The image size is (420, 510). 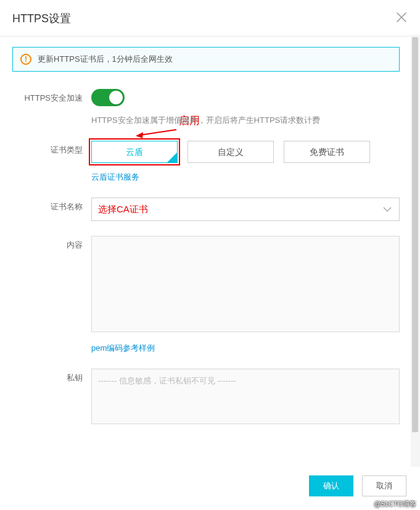 I want to click on cert-type-custom-label: 自定义, so click(x=231, y=152).